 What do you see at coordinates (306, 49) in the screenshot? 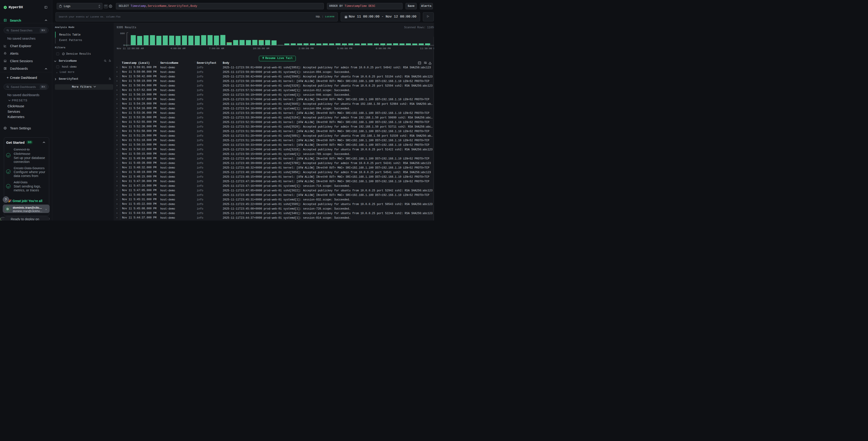
I see `svg-text: 2:00:00 PM` at bounding box center [306, 49].